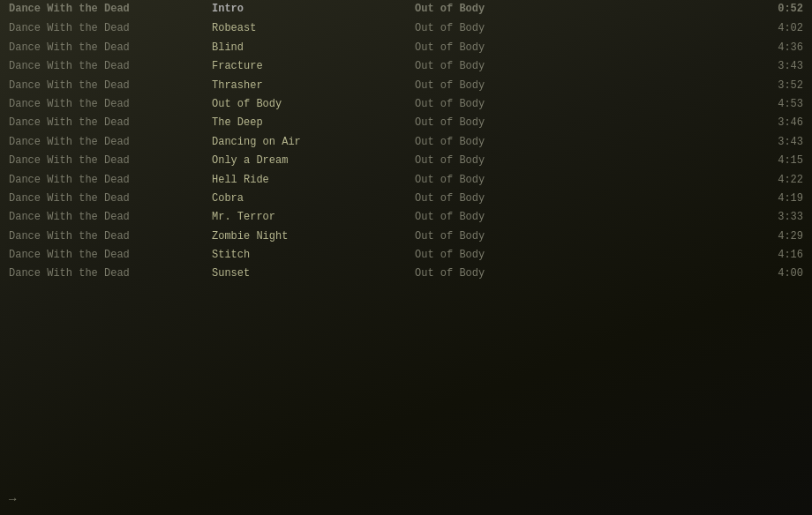 The image size is (812, 515). Describe the element at coordinates (406, 48) in the screenshot. I see `table-row: Dance With the DeadBlindOut of Body4:36` at that location.